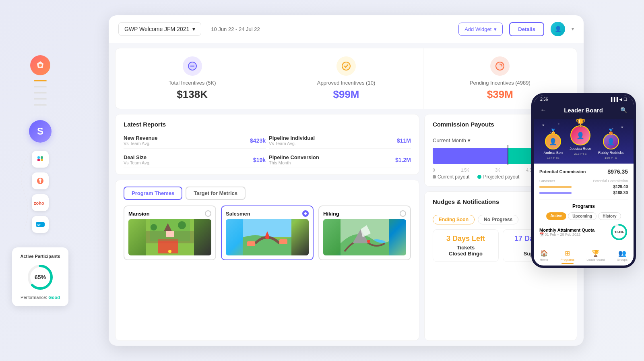 This screenshot has height=361, width=644. Describe the element at coordinates (584, 232) in the screenshot. I see `quota-row: Monthly Attainment Quota 📅 01 Feb – 28 F…` at that location.